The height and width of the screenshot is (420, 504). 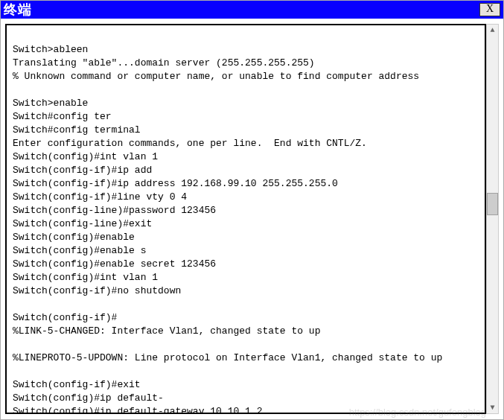 I want to click on titlebar: 终端 X, so click(x=252, y=10).